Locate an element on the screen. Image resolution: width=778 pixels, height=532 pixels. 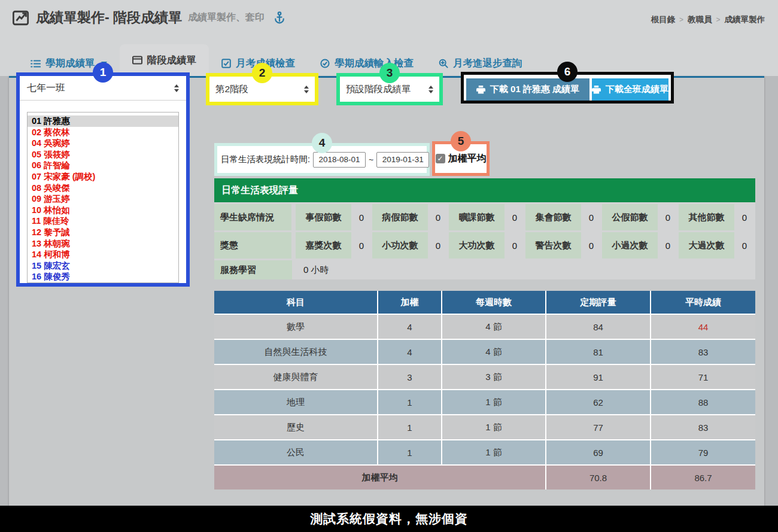
daily-pair: 其他節數0 is located at coordinates (716, 217).